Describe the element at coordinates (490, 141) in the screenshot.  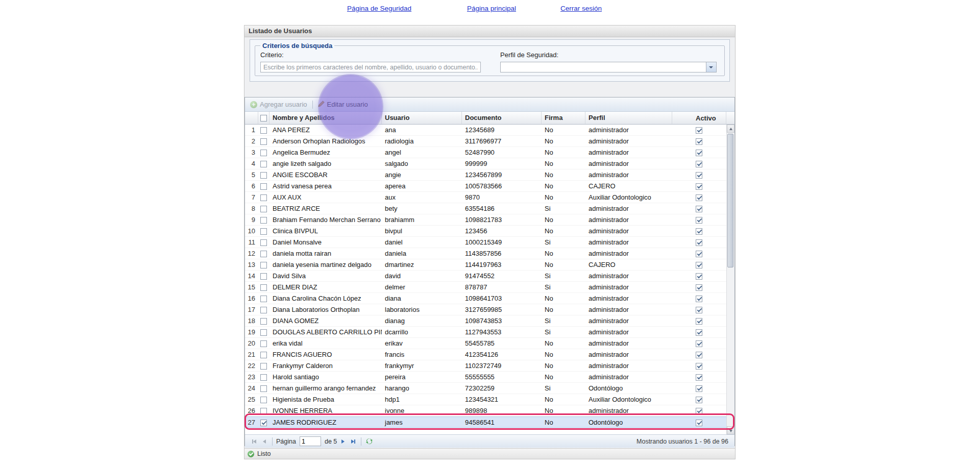
I see `table-row: 2Anderson Orhoplan Radiologosradiologia3…` at that location.